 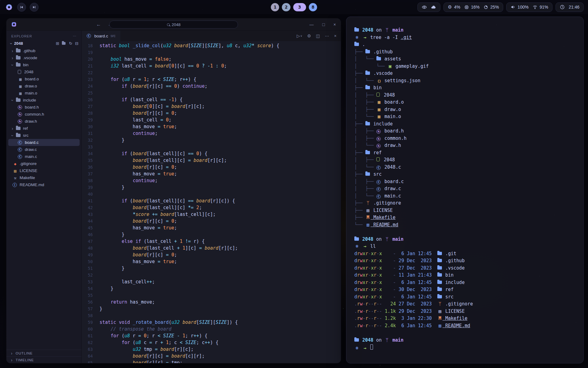 I want to click on explorer-item-.vscode: ›.vscode, so click(x=44, y=58).